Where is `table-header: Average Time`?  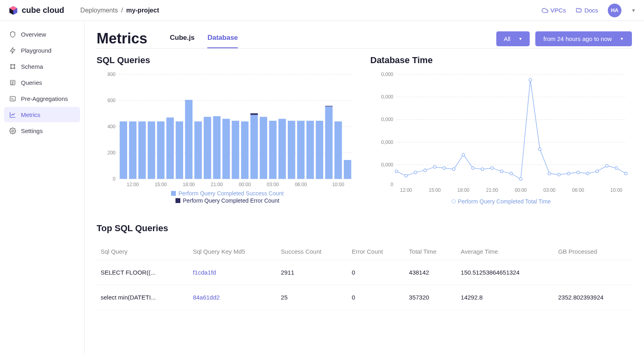 table-header: Average Time is located at coordinates (506, 252).